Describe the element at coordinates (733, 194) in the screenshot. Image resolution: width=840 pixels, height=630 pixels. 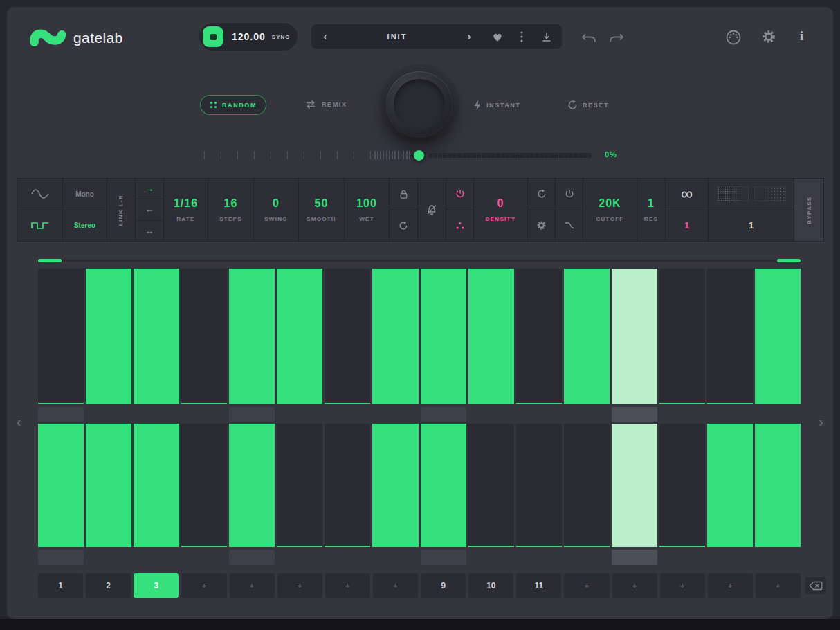
I see `dither-dense-icon` at that location.